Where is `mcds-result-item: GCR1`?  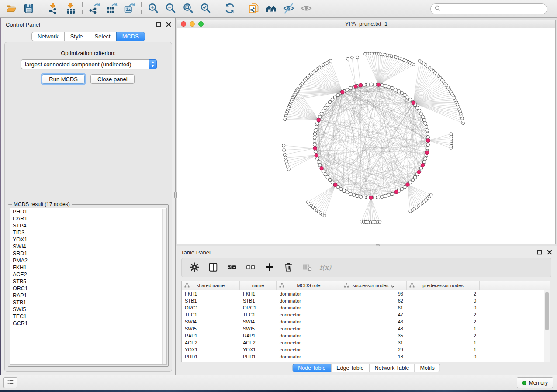
mcds-result-item: GCR1 is located at coordinates (88, 323).